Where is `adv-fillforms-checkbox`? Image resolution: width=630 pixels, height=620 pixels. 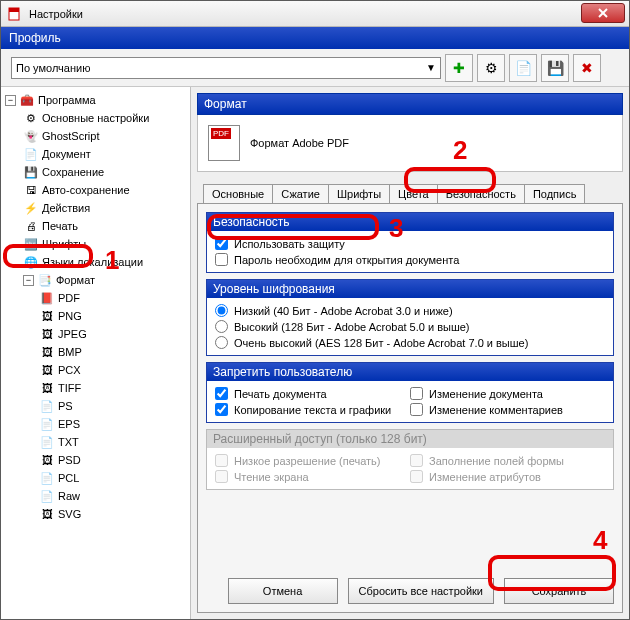
adv-fillforms-checkbox is located at coordinates (416, 460).